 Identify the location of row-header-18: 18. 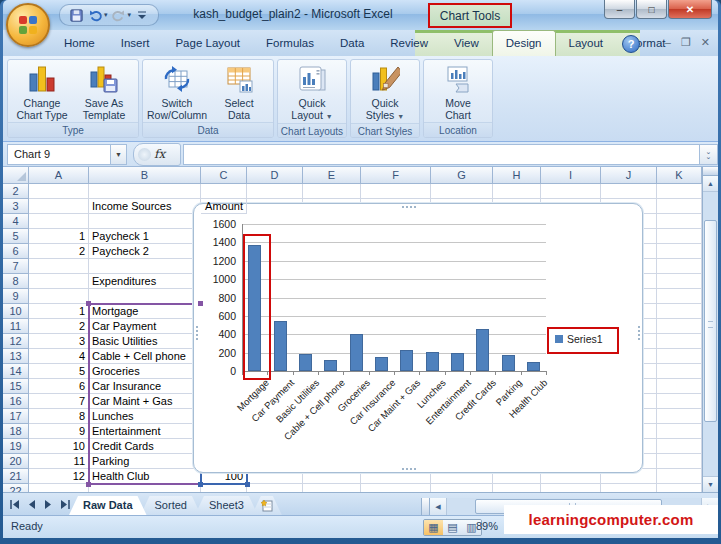
(16, 432).